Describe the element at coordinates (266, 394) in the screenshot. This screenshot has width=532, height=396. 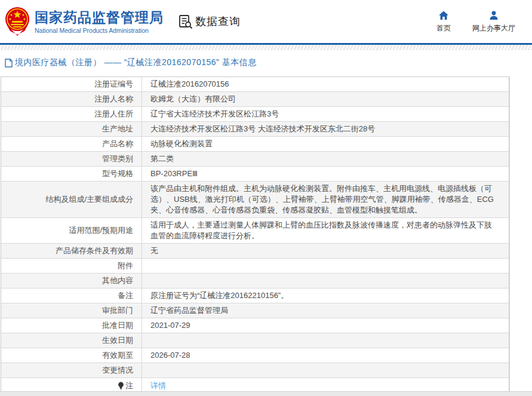
I see `bottom-strip` at that location.